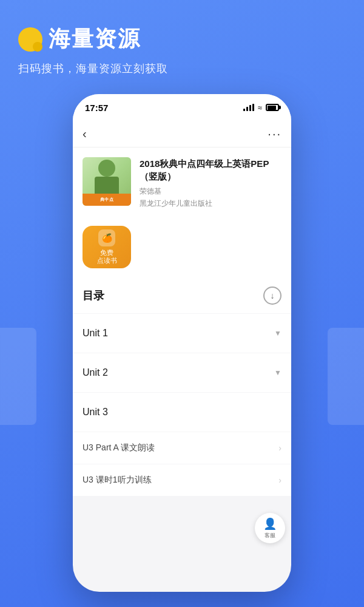 This screenshot has width=364, height=607. What do you see at coordinates (182, 412) in the screenshot?
I see `unit-item-3: Unit 3` at bounding box center [182, 412].